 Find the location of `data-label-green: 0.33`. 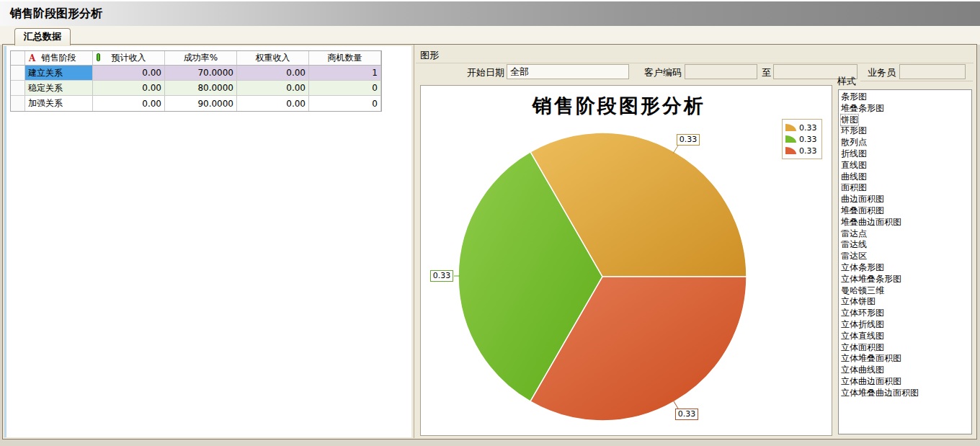

data-label-green: 0.33 is located at coordinates (442, 276).